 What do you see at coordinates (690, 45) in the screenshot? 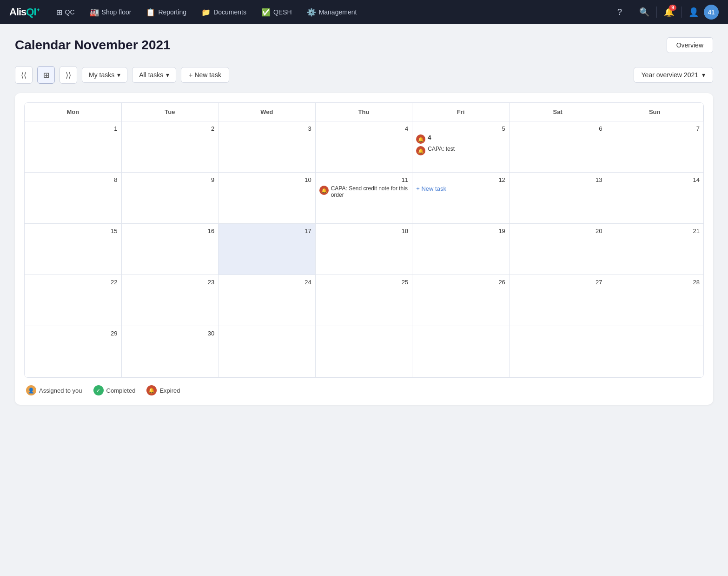
I see `overview-button: Overview` at bounding box center [690, 45].